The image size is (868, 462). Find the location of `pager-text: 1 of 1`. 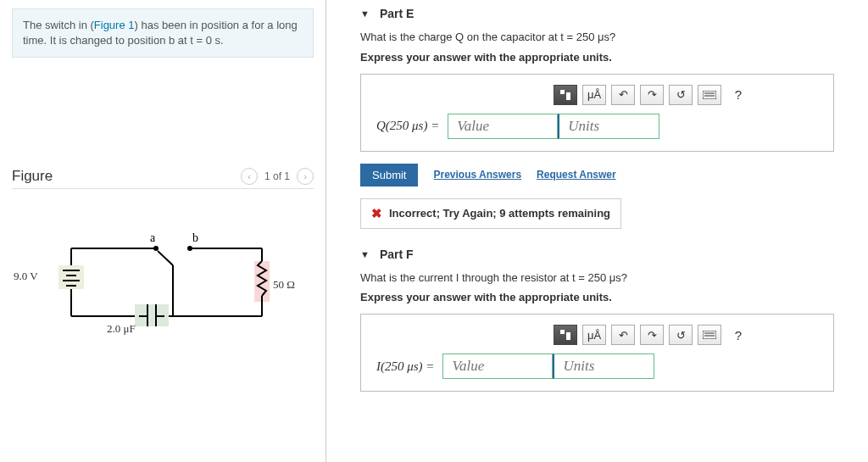

pager-text: 1 of 1 is located at coordinates (277, 176).